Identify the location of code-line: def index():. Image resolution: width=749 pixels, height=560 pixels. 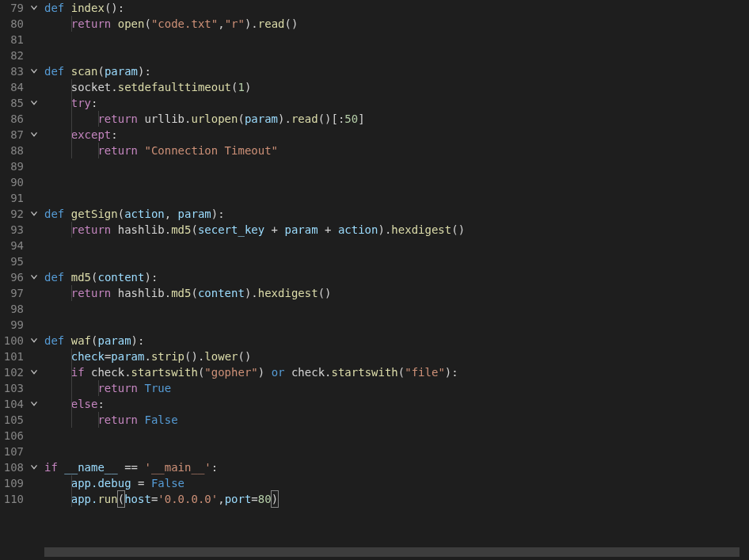
(397, 8).